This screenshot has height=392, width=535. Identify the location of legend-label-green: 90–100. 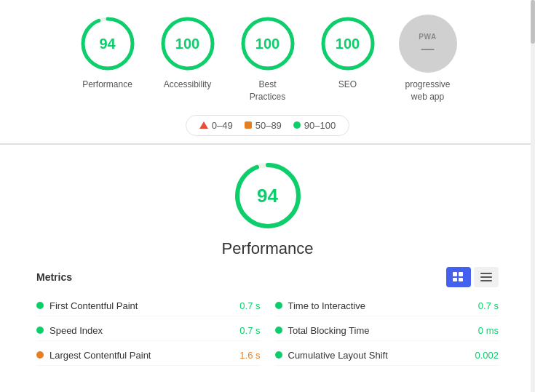
(320, 125).